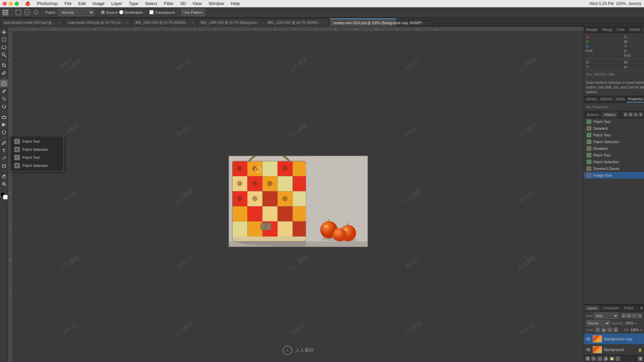 The width and height of the screenshot is (644, 362). Describe the element at coordinates (4, 150) in the screenshot. I see `tool-type: T` at that location.